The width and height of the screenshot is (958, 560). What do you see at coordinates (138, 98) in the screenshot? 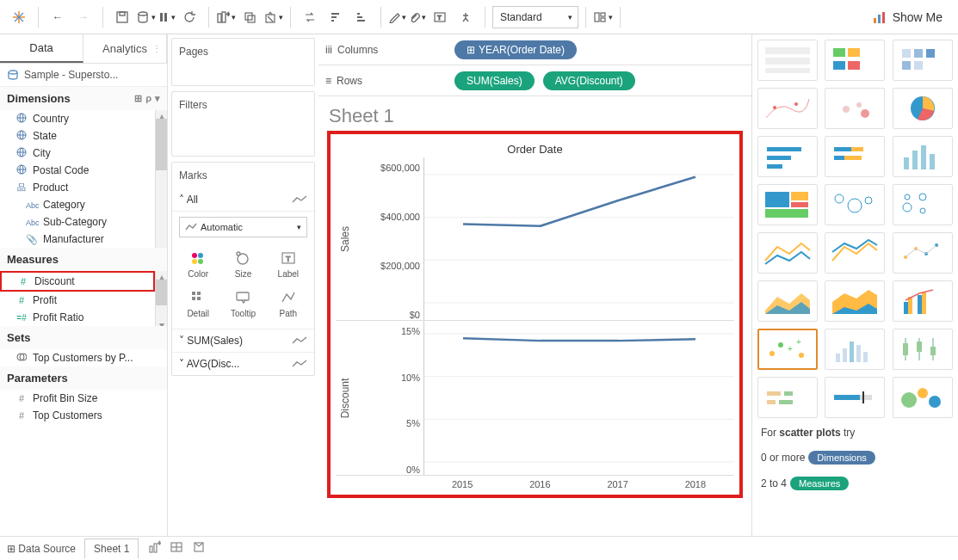
I see `view-icon: ⊞` at bounding box center [138, 98].